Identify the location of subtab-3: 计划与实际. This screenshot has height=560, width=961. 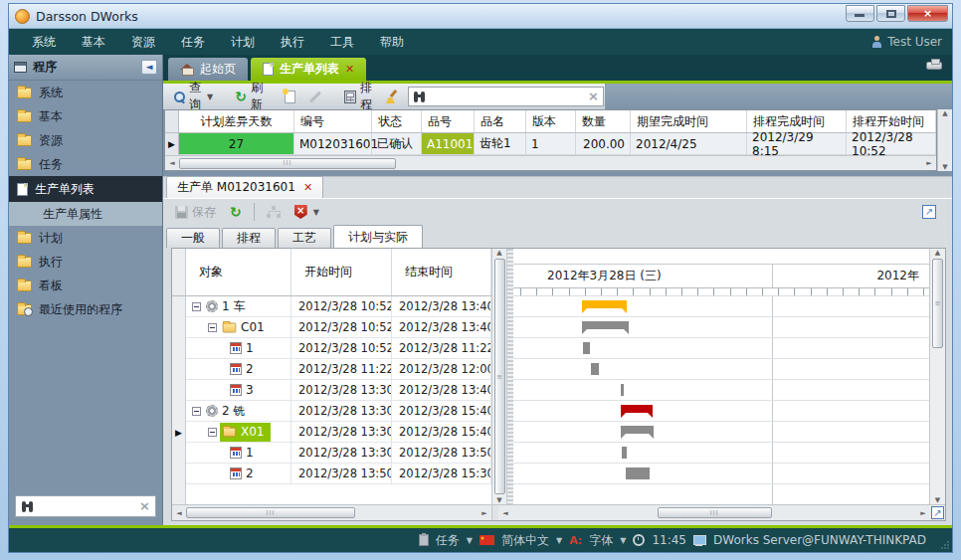
(378, 237).